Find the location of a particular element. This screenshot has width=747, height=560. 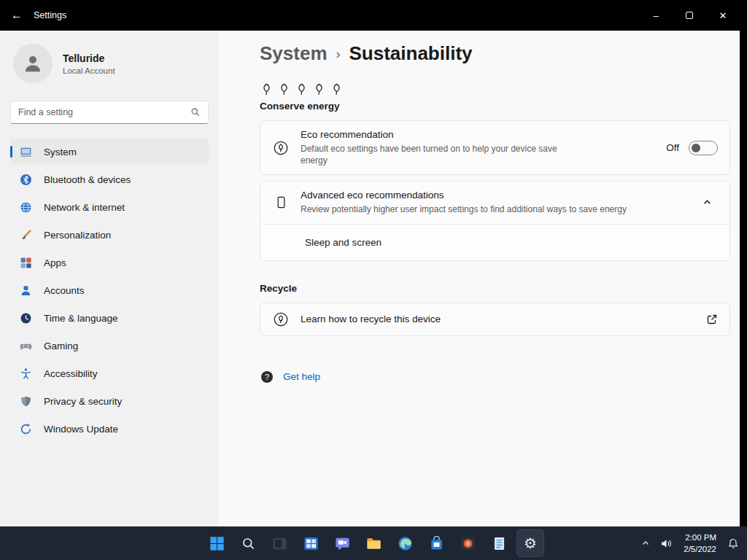

collapse-button is located at coordinates (707, 203).